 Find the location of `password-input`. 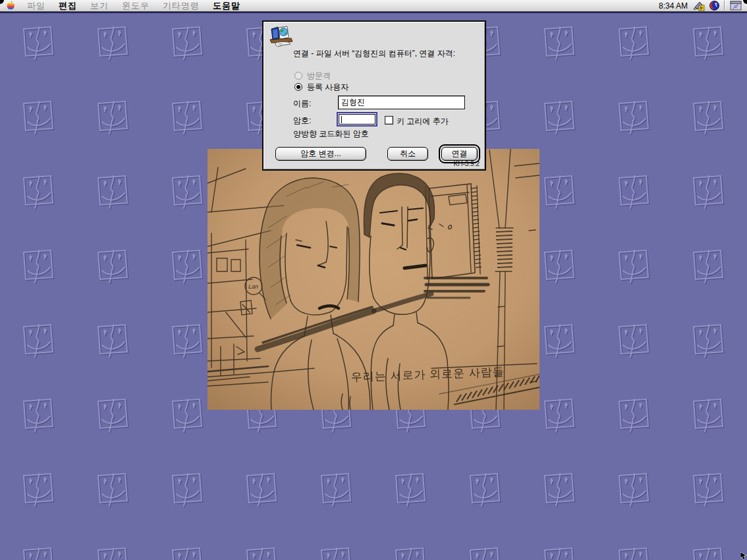

password-input is located at coordinates (357, 119).